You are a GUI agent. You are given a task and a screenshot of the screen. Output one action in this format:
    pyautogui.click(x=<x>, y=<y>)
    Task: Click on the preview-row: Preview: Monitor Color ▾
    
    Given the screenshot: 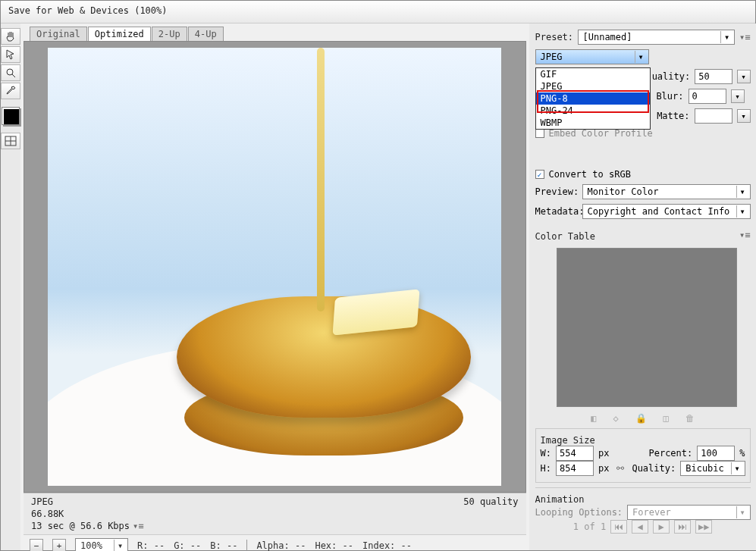 What is the action you would take?
    pyautogui.click(x=643, y=192)
    